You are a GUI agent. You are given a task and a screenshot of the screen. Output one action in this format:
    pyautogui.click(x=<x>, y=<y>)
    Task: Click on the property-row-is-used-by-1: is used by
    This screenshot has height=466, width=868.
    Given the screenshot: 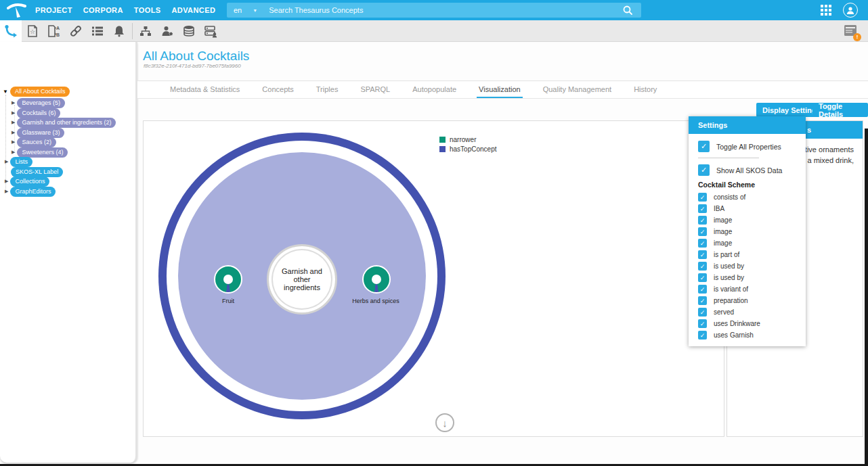 What is the action you would take?
    pyautogui.click(x=747, y=266)
    